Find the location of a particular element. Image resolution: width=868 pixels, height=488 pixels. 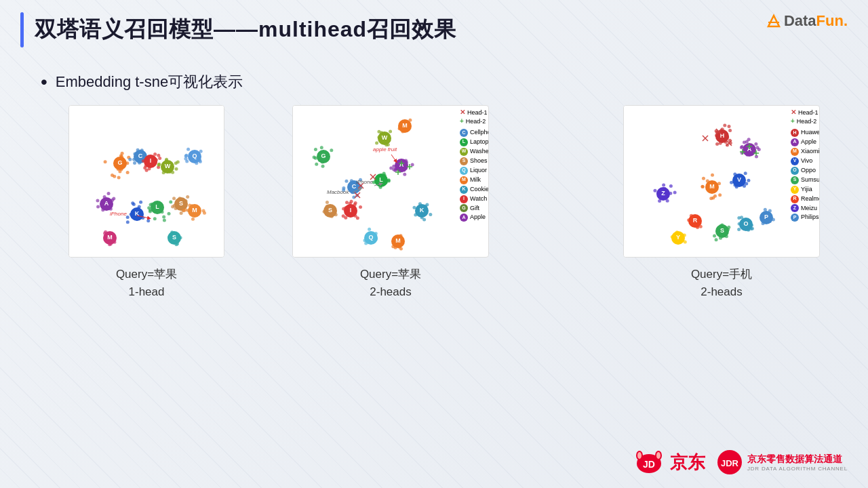

legend3-head1: ✕ Head-1 is located at coordinates (806, 113).